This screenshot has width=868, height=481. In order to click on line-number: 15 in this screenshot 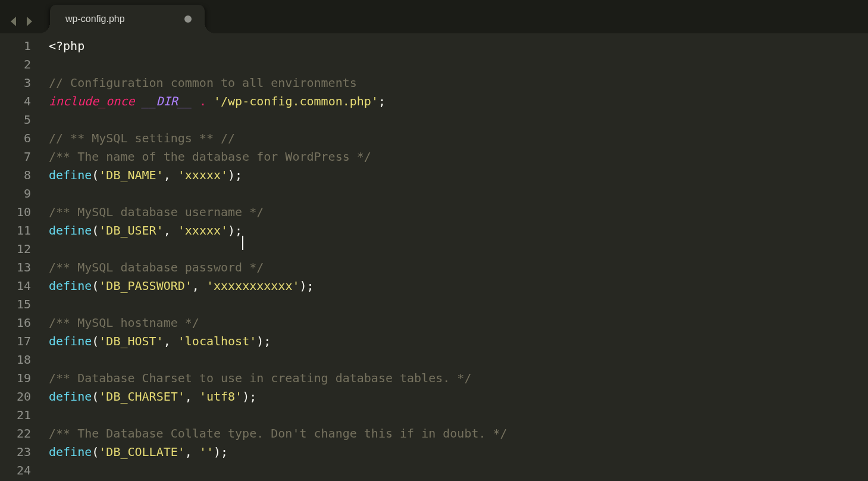, I will do `click(21, 305)`.